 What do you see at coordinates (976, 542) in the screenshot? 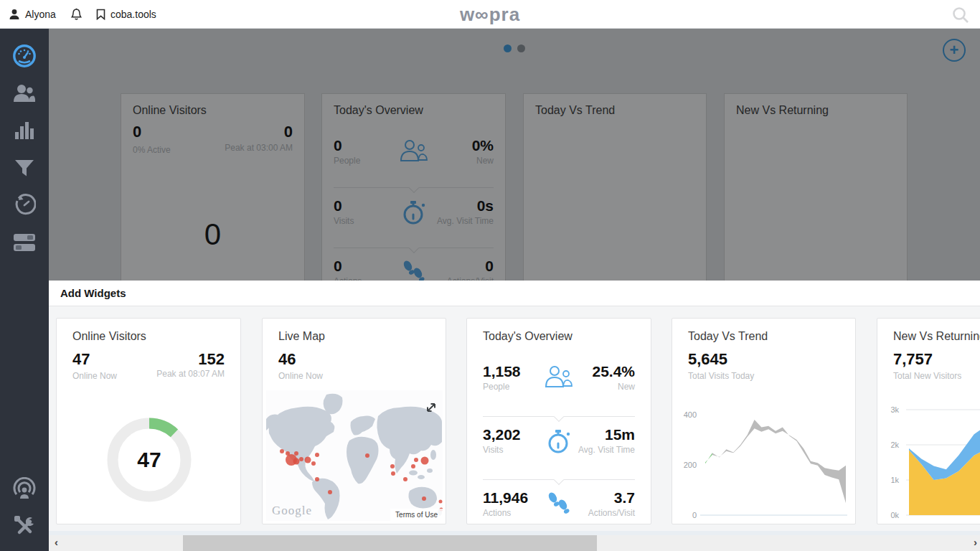
I see `scroll-right-arrow: ›` at bounding box center [976, 542].